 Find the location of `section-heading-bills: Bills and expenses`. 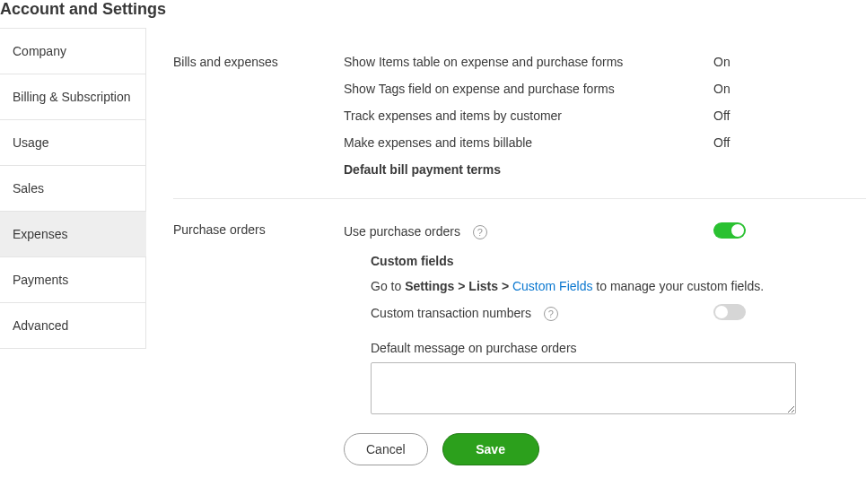

section-heading-bills: Bills and expenses is located at coordinates (258, 116).